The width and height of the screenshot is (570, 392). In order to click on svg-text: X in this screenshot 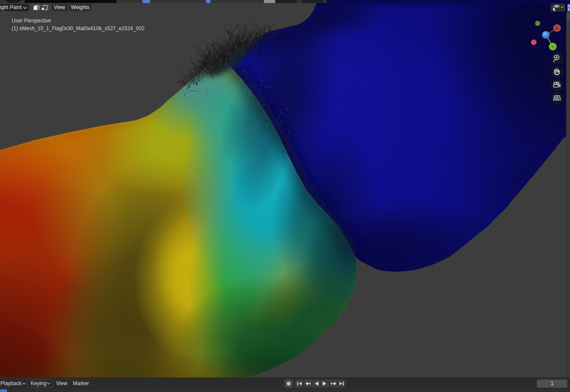, I will do `click(557, 28)`.